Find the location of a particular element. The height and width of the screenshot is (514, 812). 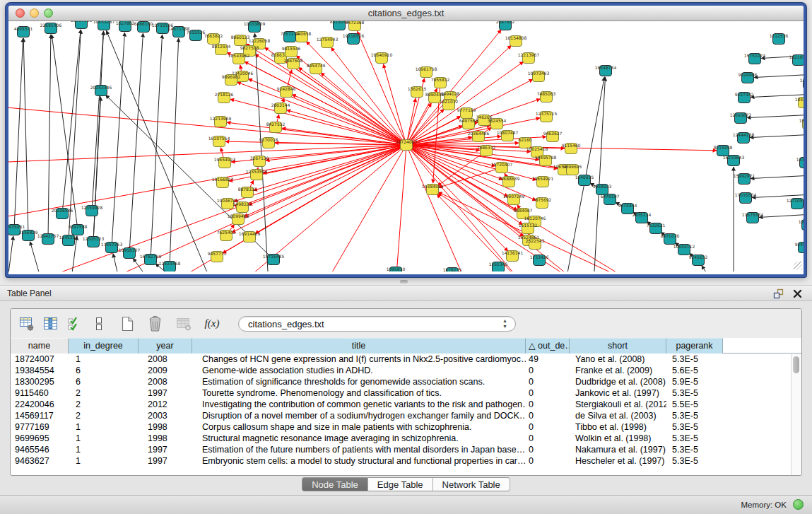

table-cell: Tibbo et al. (1998) is located at coordinates (618, 427).